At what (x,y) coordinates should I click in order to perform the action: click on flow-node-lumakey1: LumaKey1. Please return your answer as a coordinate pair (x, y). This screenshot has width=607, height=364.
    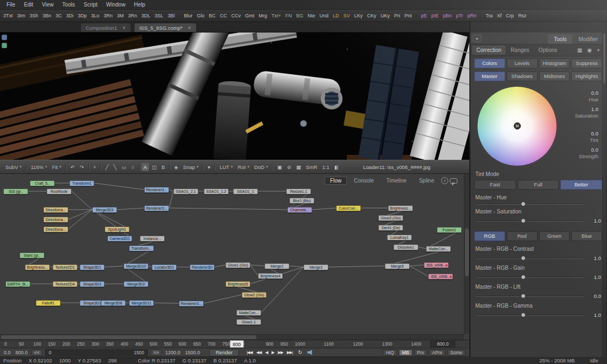
    Looking at the image, I should click on (399, 237).